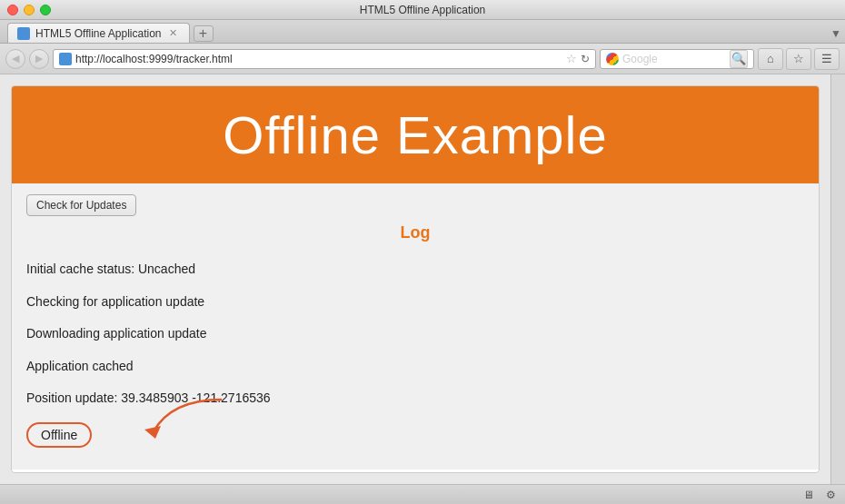 This screenshot has height=504, width=845. I want to click on check-updates-button: Check for Updates, so click(82, 205).